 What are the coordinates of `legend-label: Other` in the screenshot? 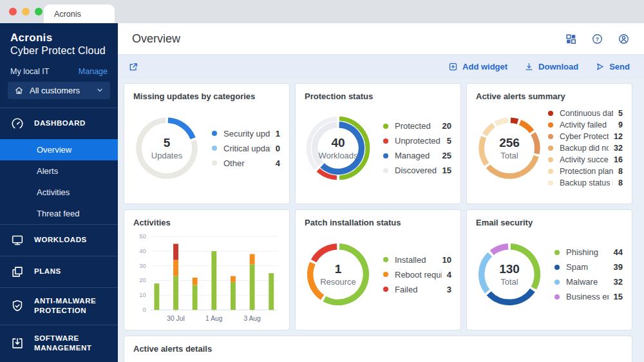 It's located at (247, 164).